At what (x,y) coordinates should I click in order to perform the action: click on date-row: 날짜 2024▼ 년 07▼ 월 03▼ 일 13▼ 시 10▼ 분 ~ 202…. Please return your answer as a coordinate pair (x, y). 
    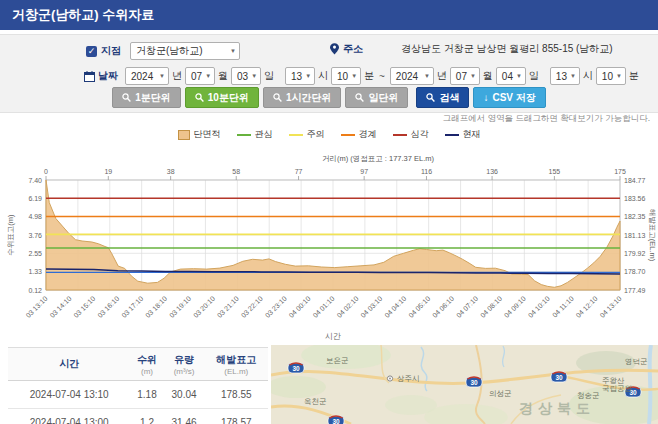
    Looking at the image, I should click on (362, 76).